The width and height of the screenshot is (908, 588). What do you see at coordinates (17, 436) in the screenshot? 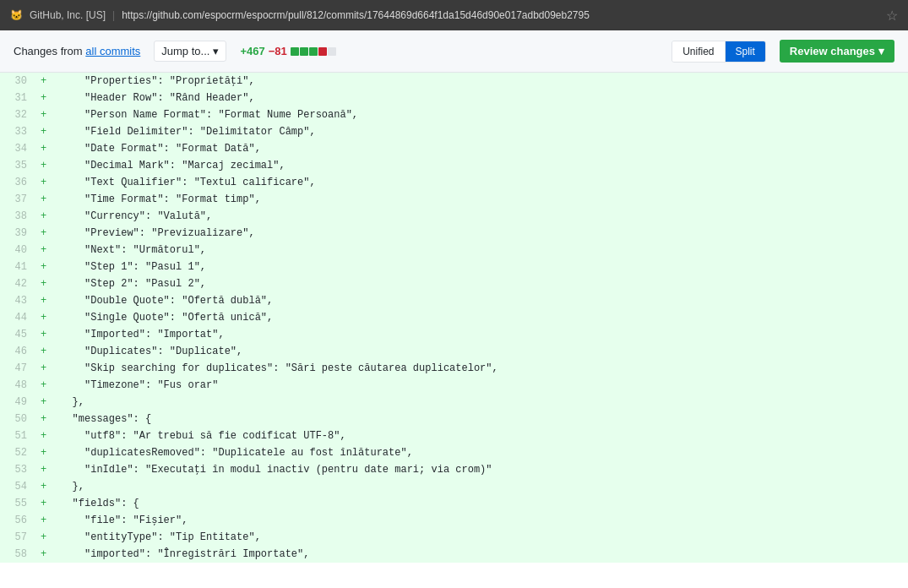
I see `line-number: 51` at bounding box center [17, 436].